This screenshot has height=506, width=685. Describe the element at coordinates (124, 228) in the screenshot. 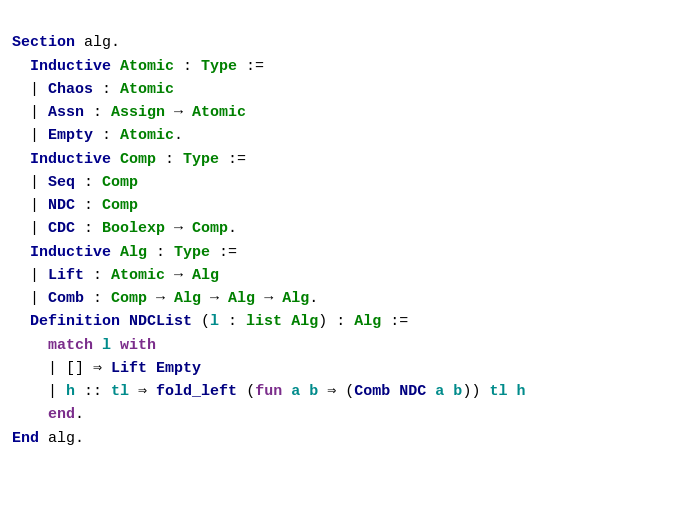

I see `line9: | CDC : Boolexp → Comp.` at that location.